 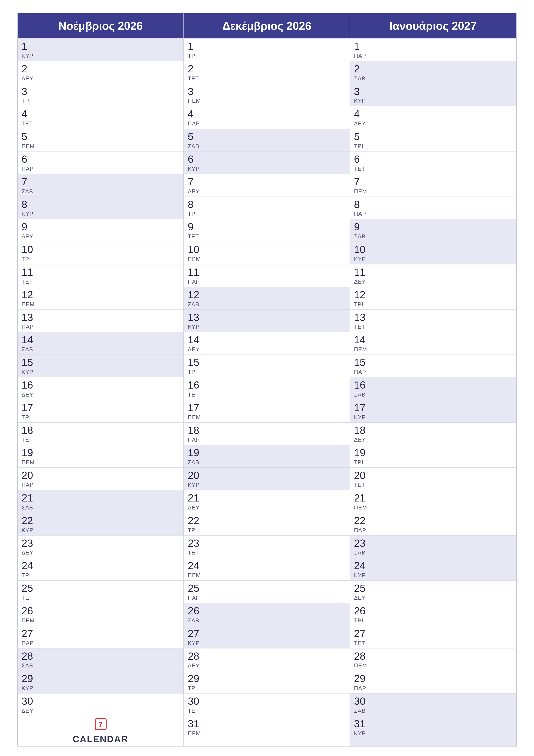 What do you see at coordinates (101, 501) in the screenshot?
I see `day-cell: 21ΣΑΒ` at bounding box center [101, 501].